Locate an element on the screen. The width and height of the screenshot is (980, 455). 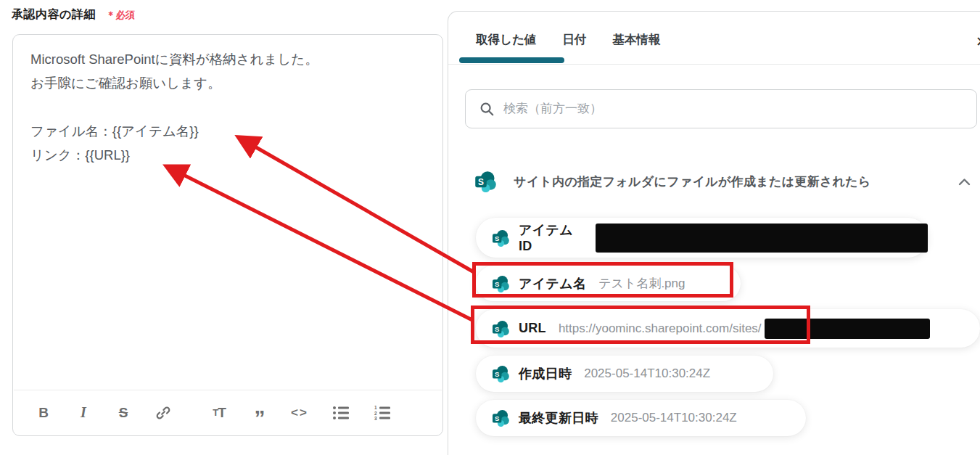
value-chip-item-id: アイテムID is located at coordinates (702, 238).